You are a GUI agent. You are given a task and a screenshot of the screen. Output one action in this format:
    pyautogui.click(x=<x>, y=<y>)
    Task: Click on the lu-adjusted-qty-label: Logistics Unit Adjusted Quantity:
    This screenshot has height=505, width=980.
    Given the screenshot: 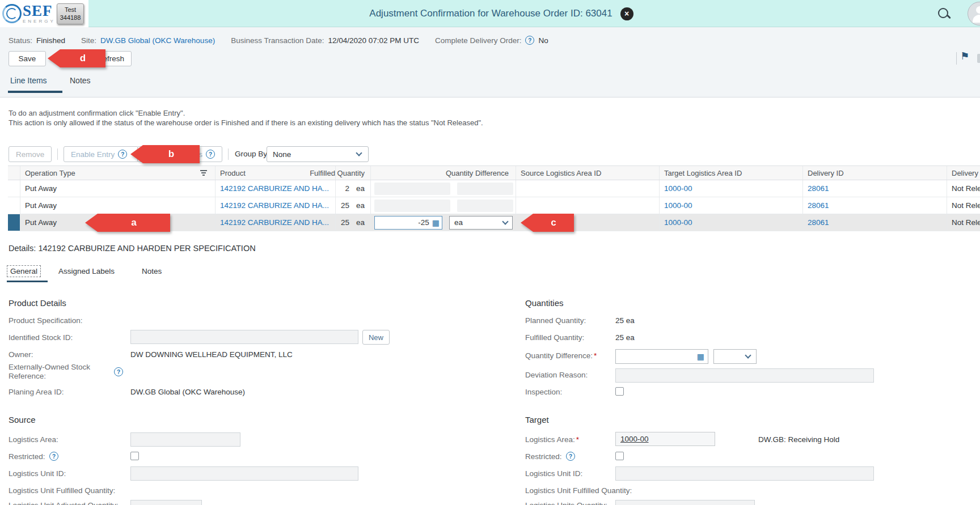 What is the action you would take?
    pyautogui.click(x=64, y=503)
    